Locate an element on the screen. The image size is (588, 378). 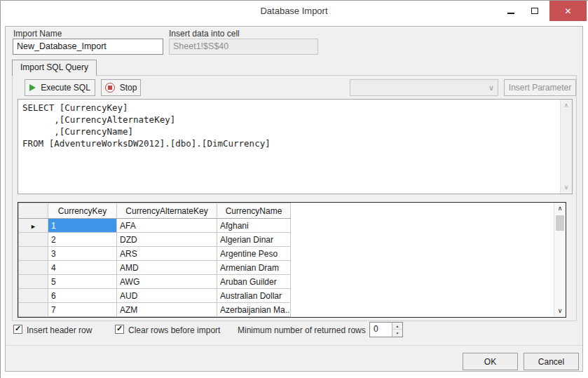
insert-cell-label: Insert data into cell is located at coordinates (205, 34).